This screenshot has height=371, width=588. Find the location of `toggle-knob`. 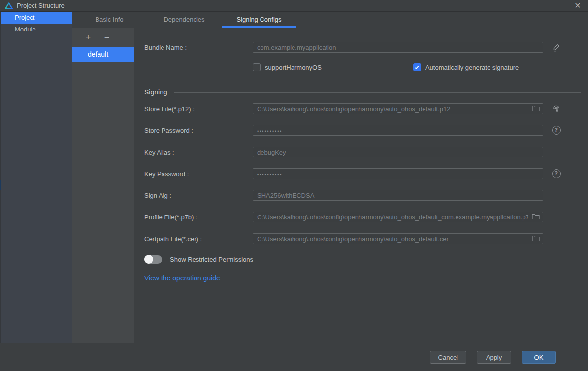

toggle-knob is located at coordinates (149, 259).